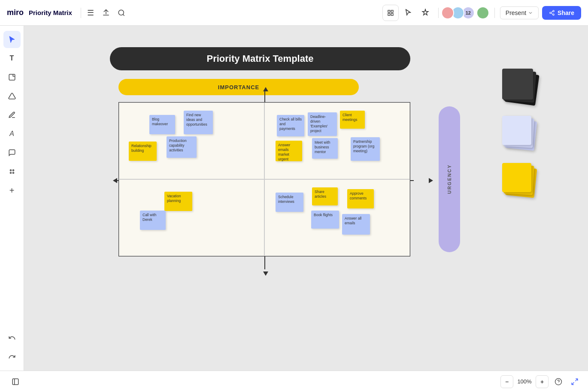 This screenshot has width=588, height=392. Describe the element at coordinates (91, 13) in the screenshot. I see `menu-button: ☰` at that location.